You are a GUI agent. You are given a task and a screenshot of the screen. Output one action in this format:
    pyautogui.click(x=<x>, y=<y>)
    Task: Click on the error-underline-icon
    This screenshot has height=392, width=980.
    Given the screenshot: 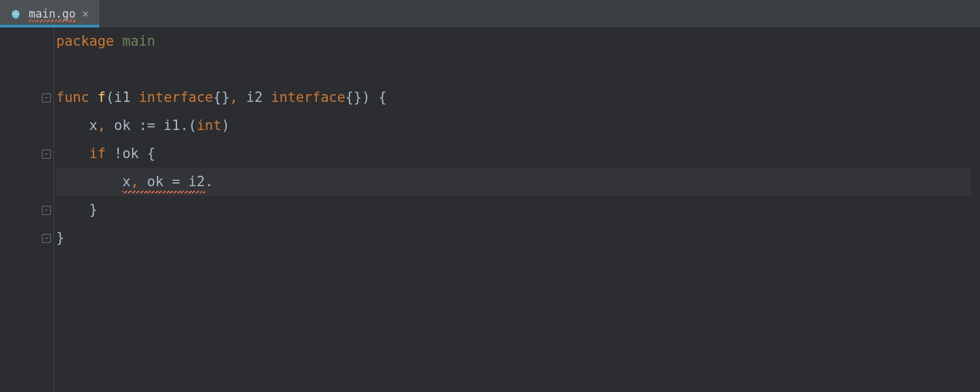 What is the action you would take?
    pyautogui.click(x=52, y=21)
    